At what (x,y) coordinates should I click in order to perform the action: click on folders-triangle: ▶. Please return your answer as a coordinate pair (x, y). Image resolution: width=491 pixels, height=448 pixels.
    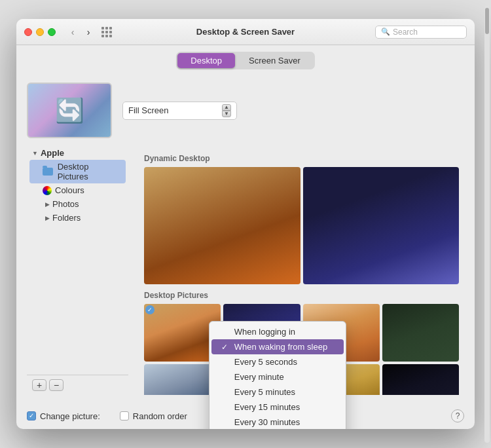
    Looking at the image, I should click on (47, 218).